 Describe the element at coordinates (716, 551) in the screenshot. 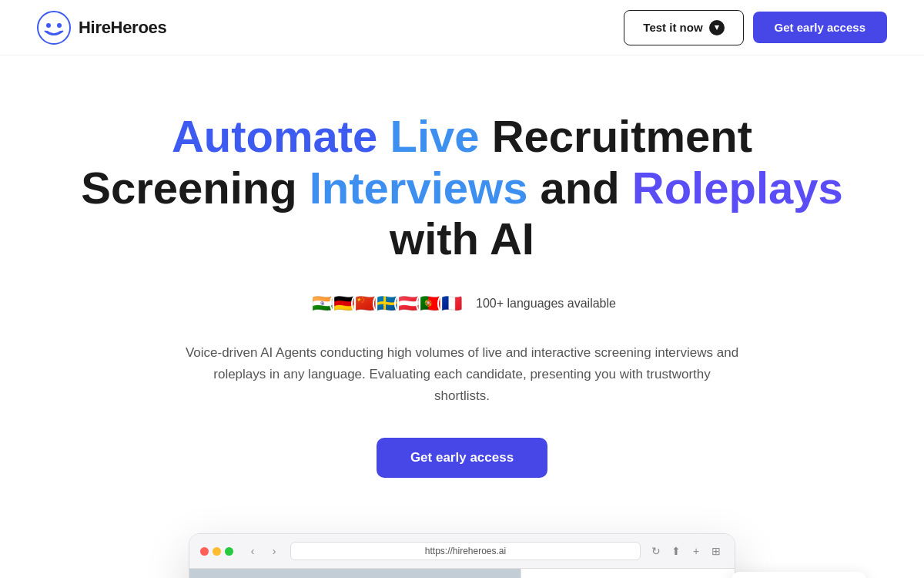

I see `grid-icon: ⊞` at that location.